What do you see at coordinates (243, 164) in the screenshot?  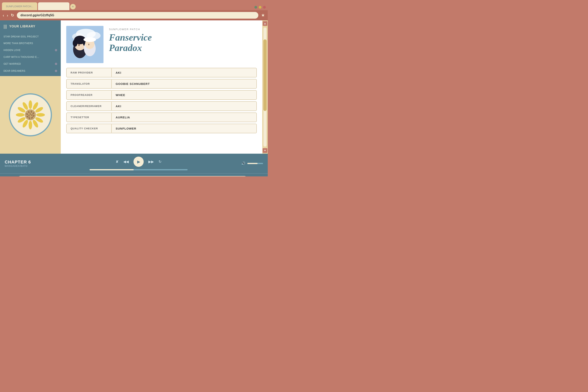 I see `volume-icon: 🔊` at bounding box center [243, 164].